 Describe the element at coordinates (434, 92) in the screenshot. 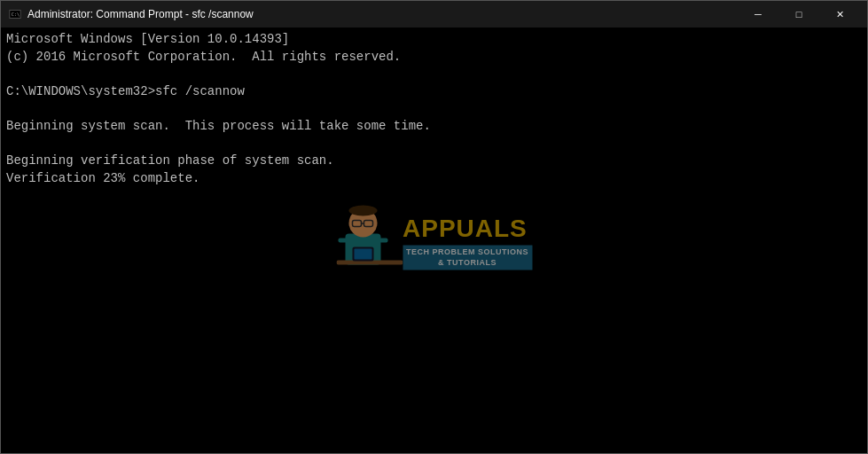

I see `terminal-line: C:\WINDOWS\system32>sfc /scannow` at that location.